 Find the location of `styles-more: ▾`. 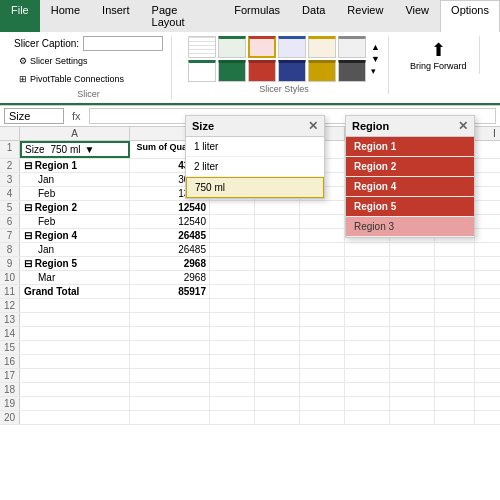

styles-more: ▾ is located at coordinates (376, 71).